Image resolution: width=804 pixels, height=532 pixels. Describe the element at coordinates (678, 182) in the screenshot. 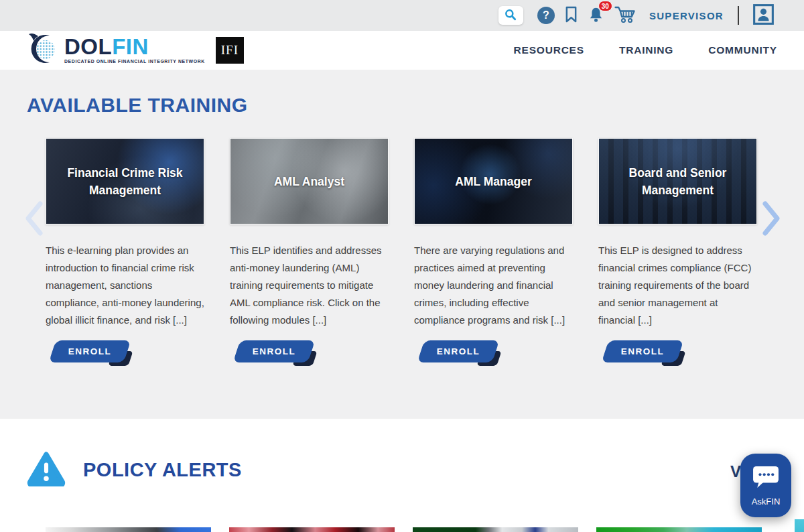

I see `training-card-image-title: Board and Senior Management` at that location.